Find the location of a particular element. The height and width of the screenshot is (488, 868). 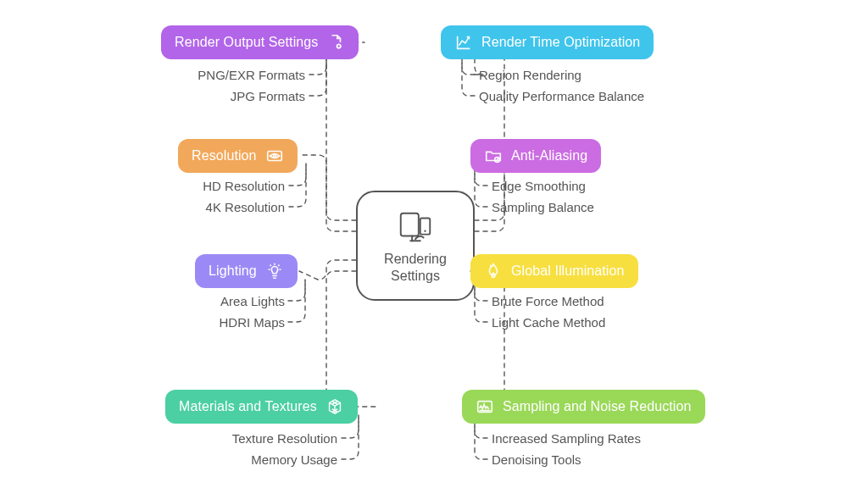

sub-item: PNG/EXR Formats is located at coordinates (251, 75).